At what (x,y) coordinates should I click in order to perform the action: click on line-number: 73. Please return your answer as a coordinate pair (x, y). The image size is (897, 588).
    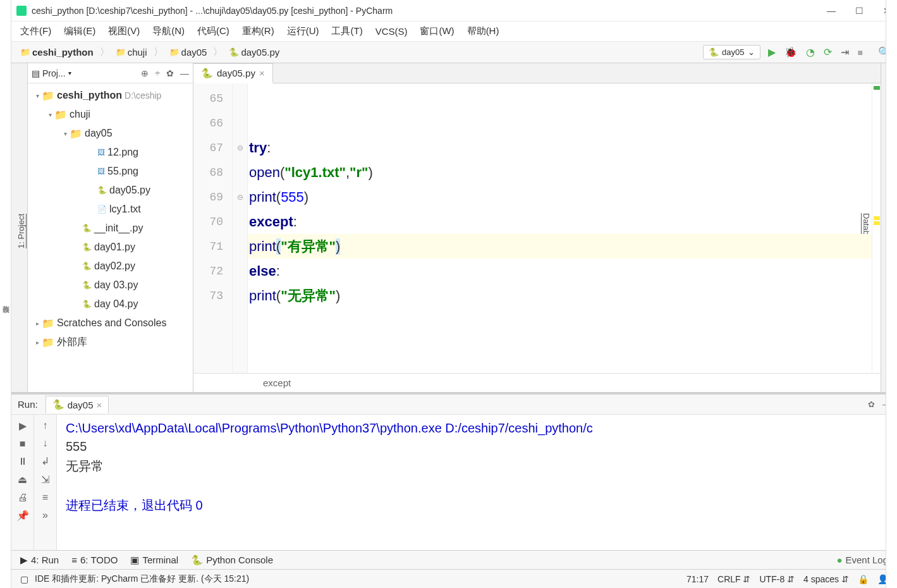
    Looking at the image, I should click on (212, 296).